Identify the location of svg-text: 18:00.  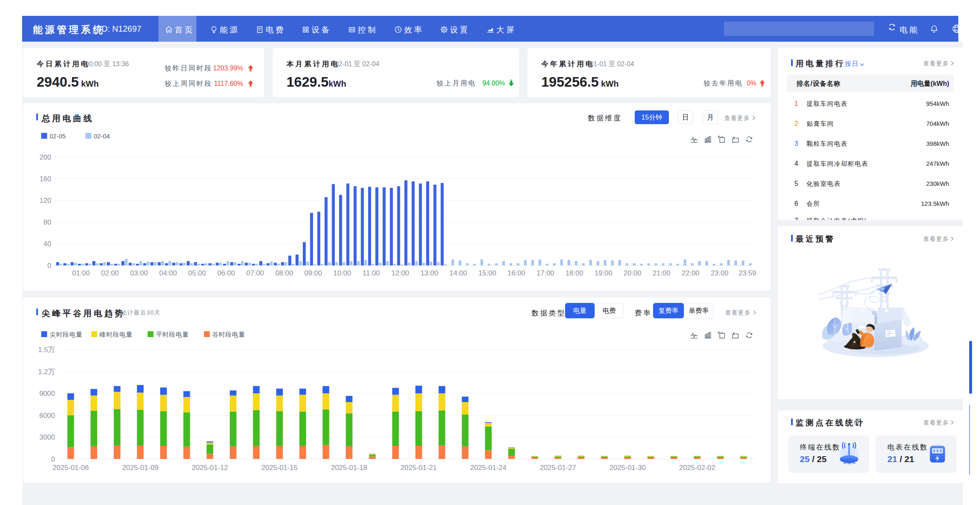
(575, 273).